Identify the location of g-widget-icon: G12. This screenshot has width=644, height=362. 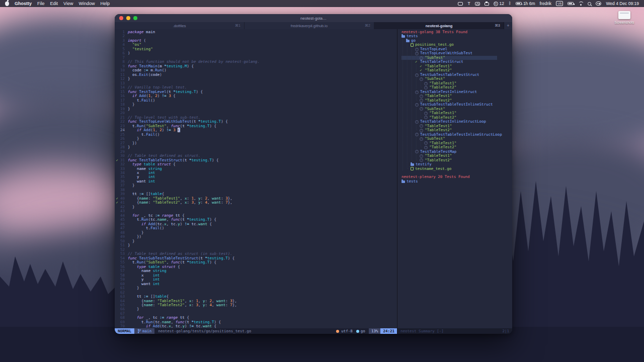
(499, 4).